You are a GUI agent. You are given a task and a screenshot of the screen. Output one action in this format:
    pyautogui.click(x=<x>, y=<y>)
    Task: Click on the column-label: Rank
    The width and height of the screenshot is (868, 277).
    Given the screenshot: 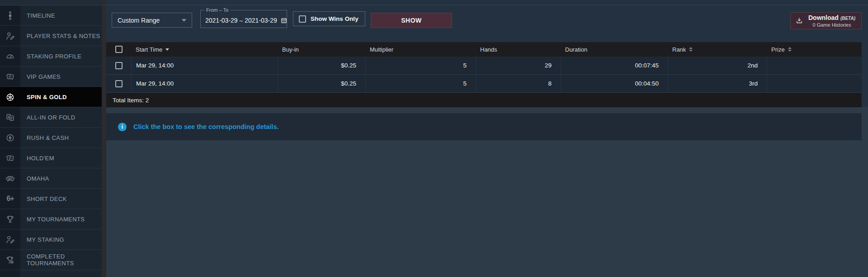 What is the action you would take?
    pyautogui.click(x=679, y=50)
    